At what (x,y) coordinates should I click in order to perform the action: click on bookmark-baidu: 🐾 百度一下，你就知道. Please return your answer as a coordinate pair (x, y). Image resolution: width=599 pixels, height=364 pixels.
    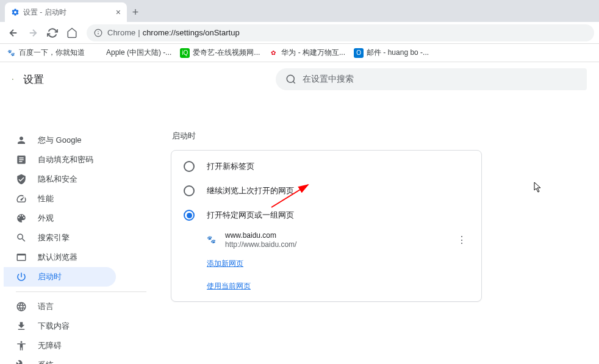
    Looking at the image, I should click on (45, 52).